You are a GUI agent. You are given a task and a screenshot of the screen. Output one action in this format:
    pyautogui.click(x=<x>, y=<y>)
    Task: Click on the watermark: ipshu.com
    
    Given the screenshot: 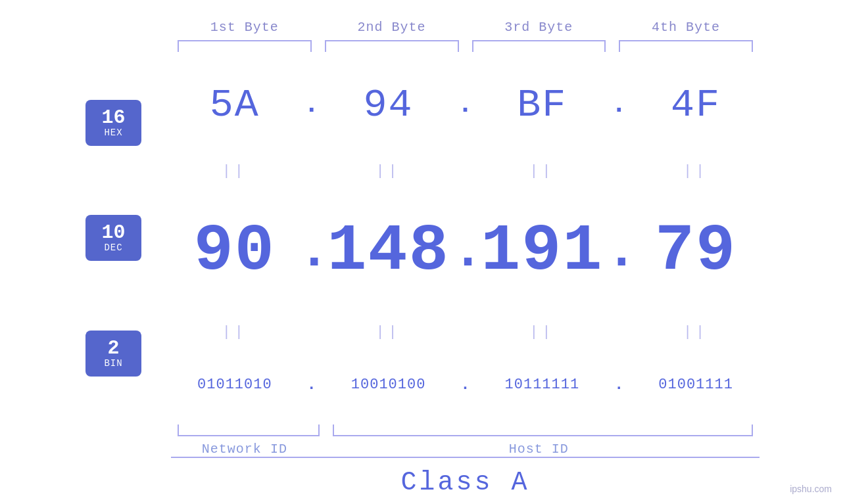 What is the action you would take?
    pyautogui.click(x=811, y=489)
    